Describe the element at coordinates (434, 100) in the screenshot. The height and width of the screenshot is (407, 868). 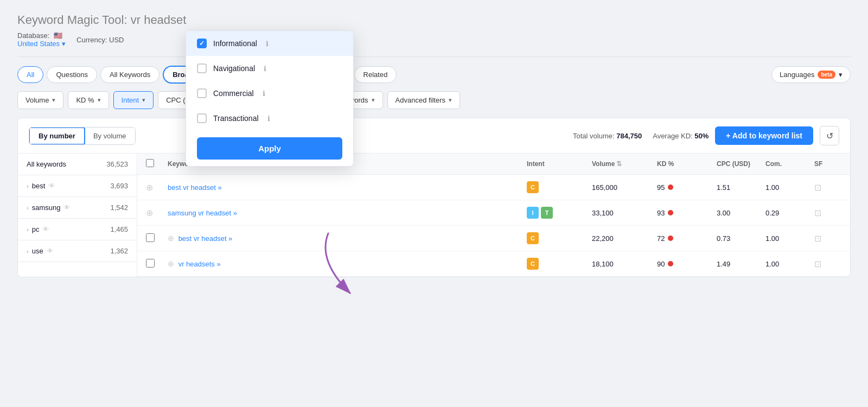
I see `filter-bar: Volume ▾ KD % ▾ Intent ▾ CPC (USD) ▾ Inc…` at that location.